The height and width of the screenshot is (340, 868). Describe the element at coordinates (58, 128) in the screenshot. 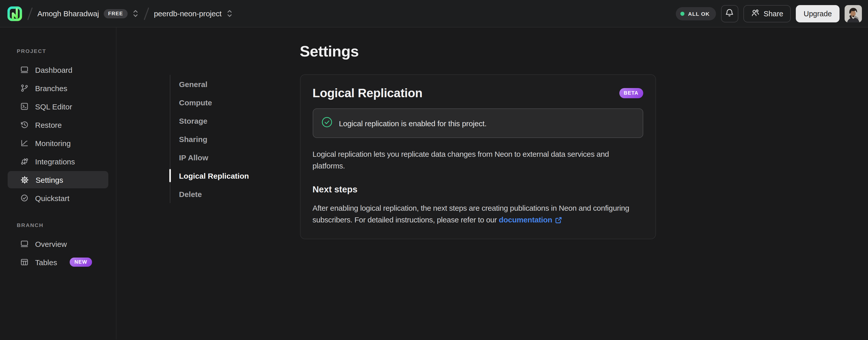

I see `sidebar-section-project: PROJECT Dashboard` at that location.